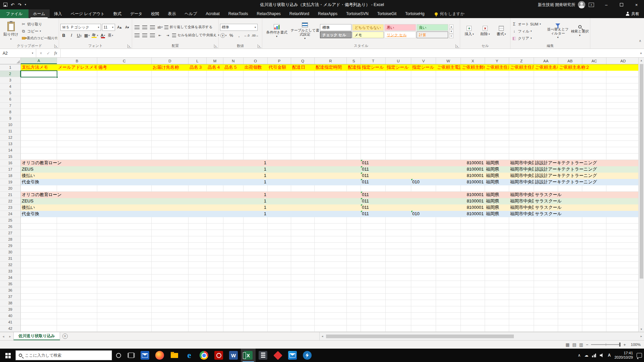  Describe the element at coordinates (303, 106) in the screenshot. I see `cell-Q7` at that location.